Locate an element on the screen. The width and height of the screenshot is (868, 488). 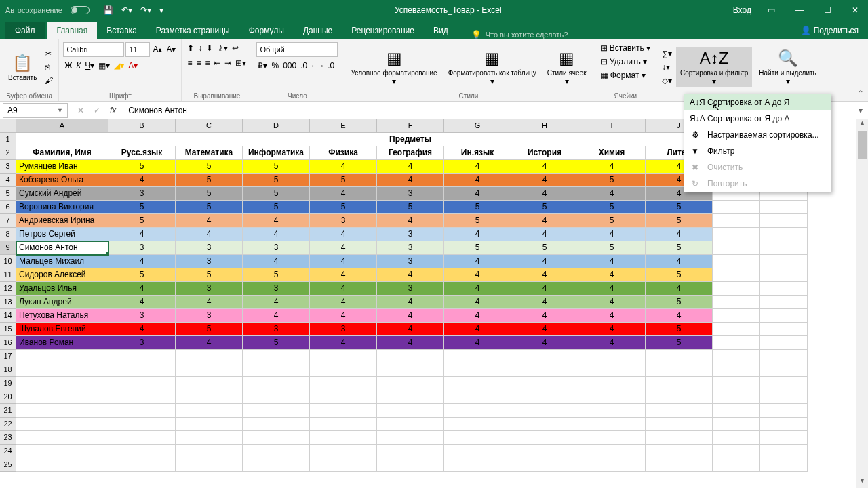
orientation-icon: ⤸▾ is located at coordinates (222, 48).